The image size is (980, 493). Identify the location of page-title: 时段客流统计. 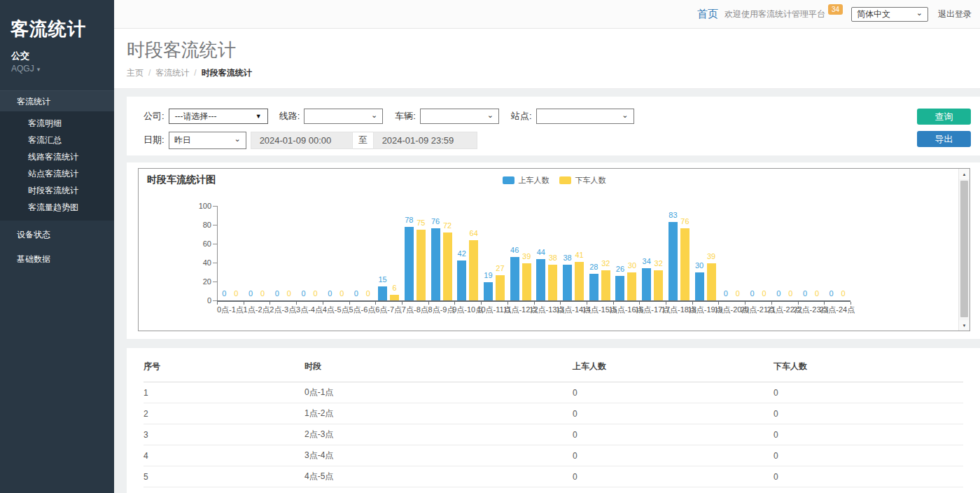
(553, 50).